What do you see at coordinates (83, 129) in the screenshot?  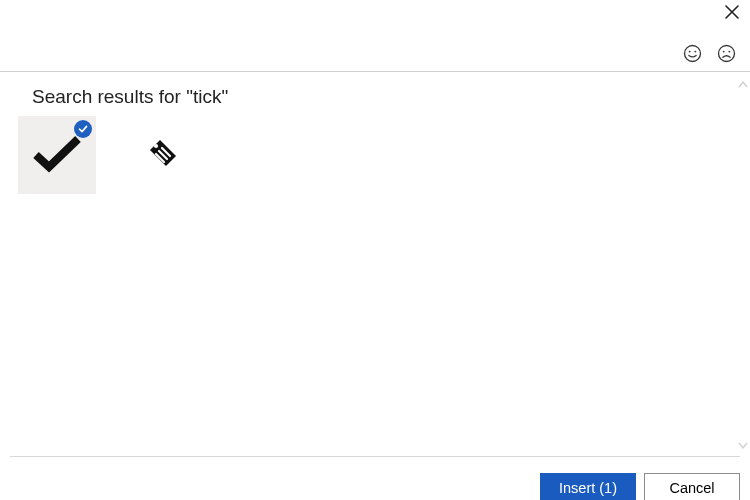 I see `check-icon` at bounding box center [83, 129].